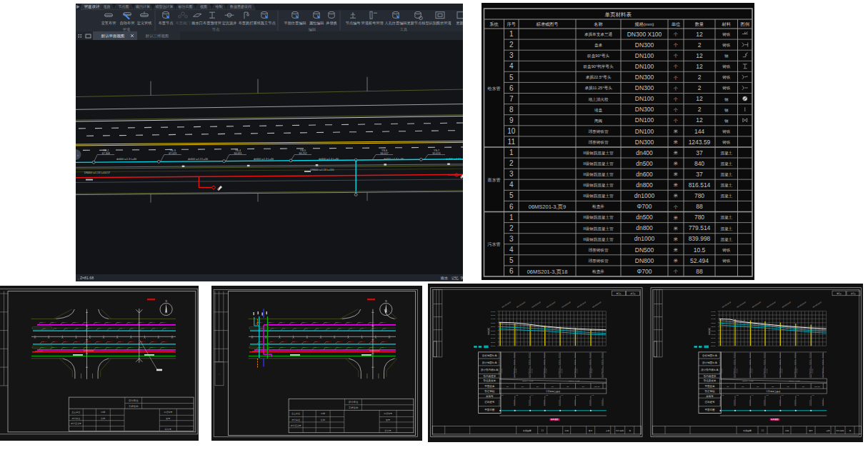 This screenshot has width=868, height=450. I want to click on svg-text: 11, so click(512, 141).